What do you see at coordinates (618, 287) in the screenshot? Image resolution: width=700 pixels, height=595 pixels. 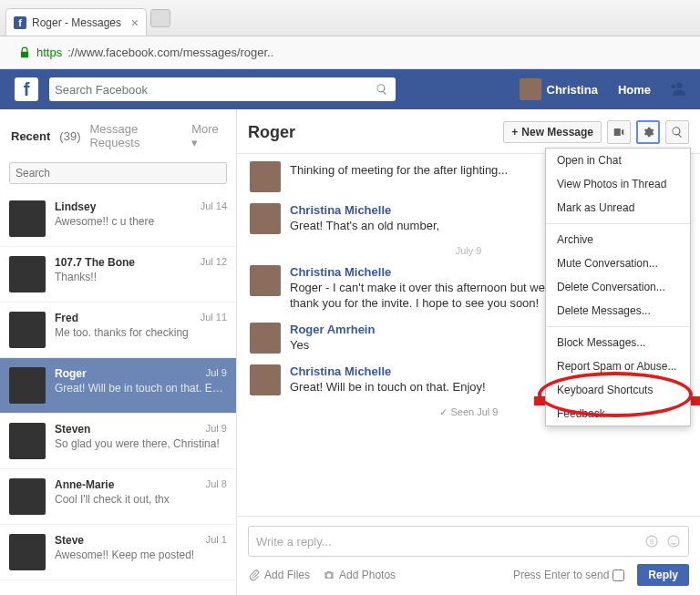 I see `conversation-settings-menu: Open in ChatView Photos in ThreadMark as…` at bounding box center [618, 287].